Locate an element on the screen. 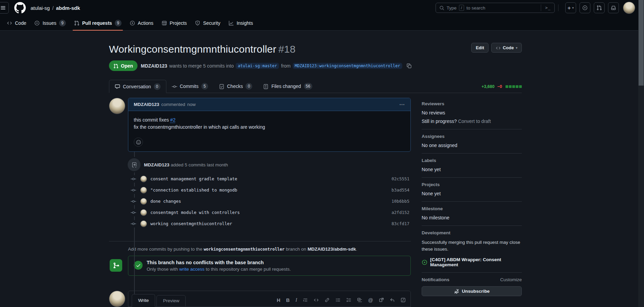 This screenshot has width=644, height=307. commit-row: done changes 10b6bb5 is located at coordinates (260, 201).